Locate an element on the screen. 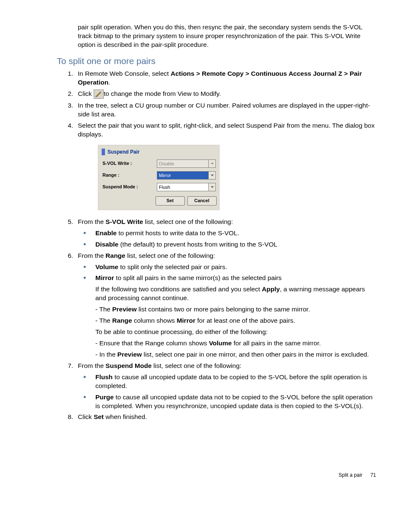 This screenshot has width=399, height=532. p3a: - The is located at coordinates (104, 321).